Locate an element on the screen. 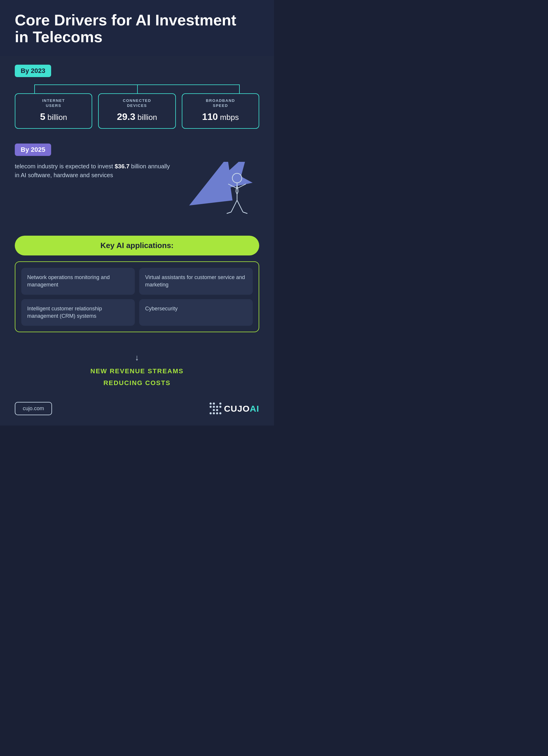  logo-dots-grid is located at coordinates (215, 409).